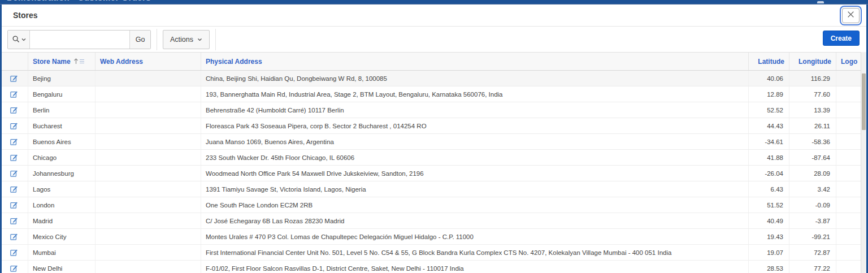  I want to click on go-button: Go, so click(140, 40).